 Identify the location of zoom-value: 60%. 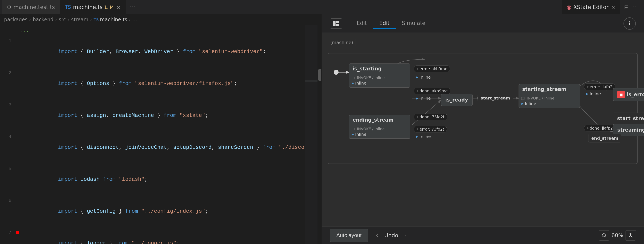
(618, 235).